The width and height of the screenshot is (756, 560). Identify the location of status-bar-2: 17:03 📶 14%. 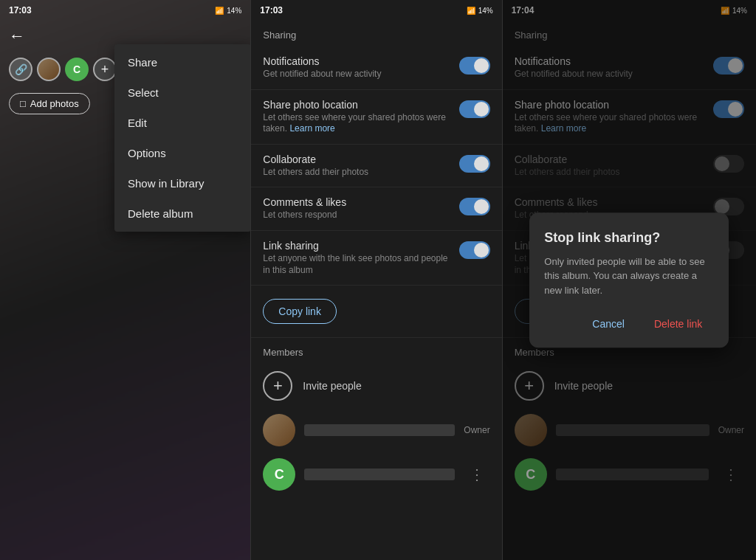
(377, 10).